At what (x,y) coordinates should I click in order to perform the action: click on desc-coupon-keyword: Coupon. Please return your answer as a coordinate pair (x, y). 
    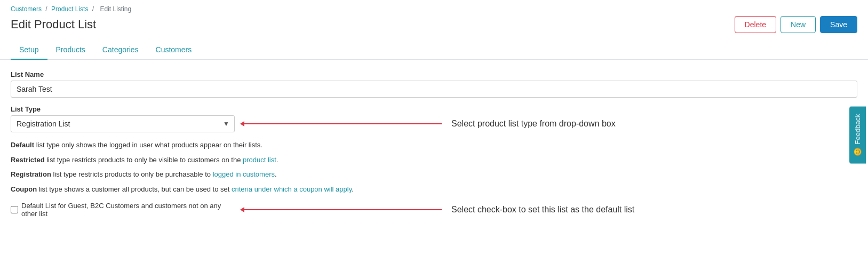
    Looking at the image, I should click on (23, 189).